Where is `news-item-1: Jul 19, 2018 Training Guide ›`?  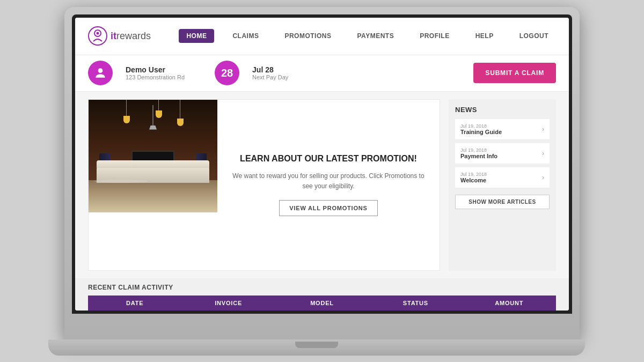
news-item-1: Jul 19, 2018 Training Guide › is located at coordinates (502, 130).